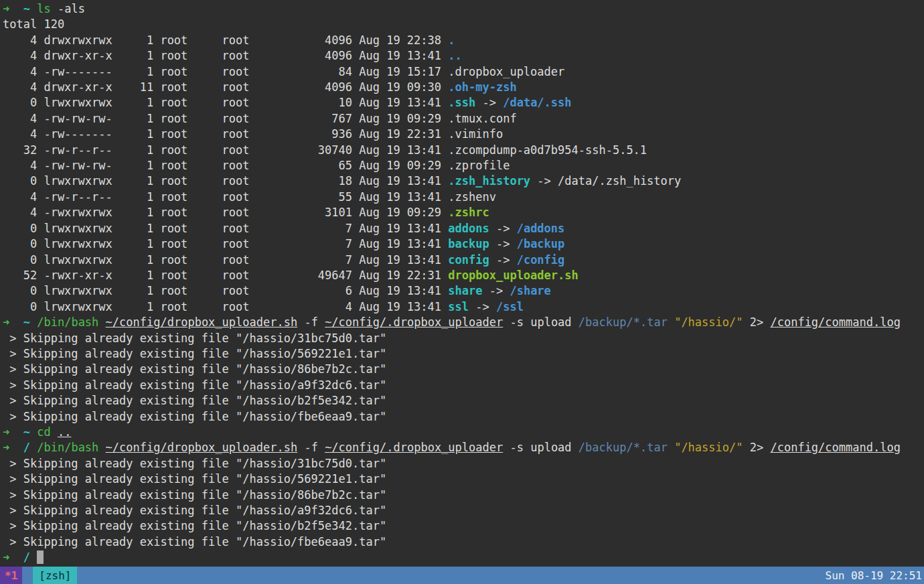  I want to click on terminal-text: -als, so click(68, 9).